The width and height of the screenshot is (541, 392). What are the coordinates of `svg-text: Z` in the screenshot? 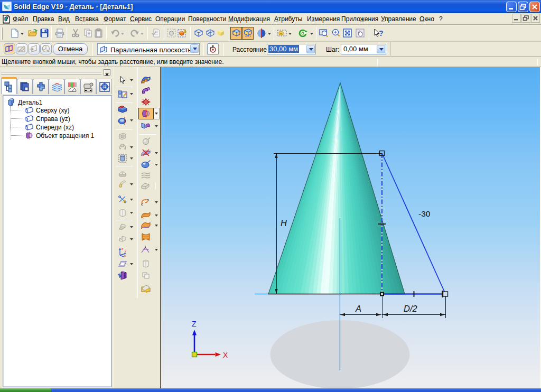 It's located at (194, 324).